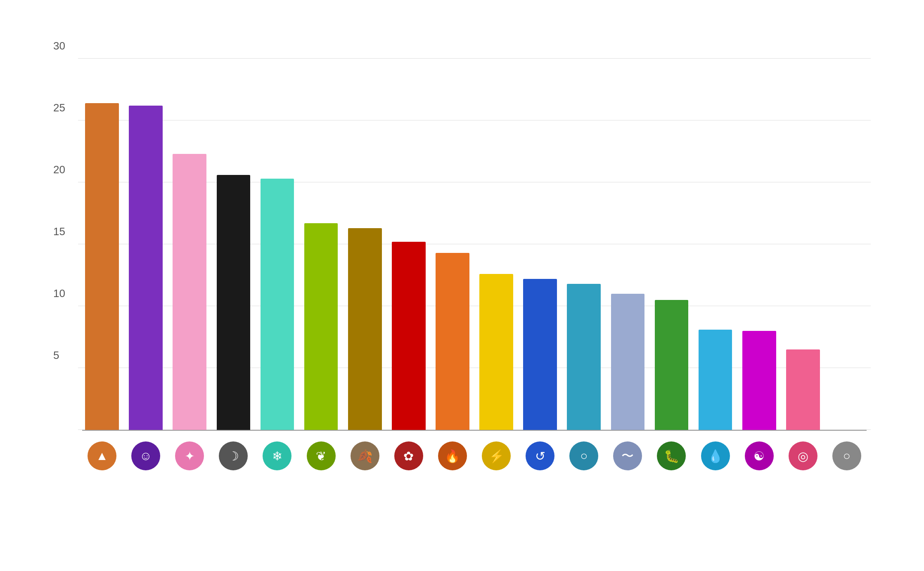 This screenshot has width=924, height=571. I want to click on grid-label-15: 15, so click(59, 232).